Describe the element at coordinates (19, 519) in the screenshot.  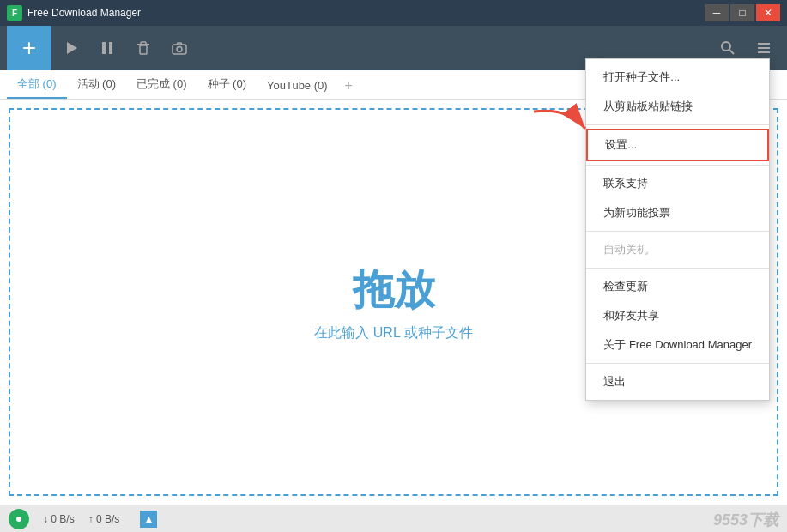
I see `spider-icon` at that location.